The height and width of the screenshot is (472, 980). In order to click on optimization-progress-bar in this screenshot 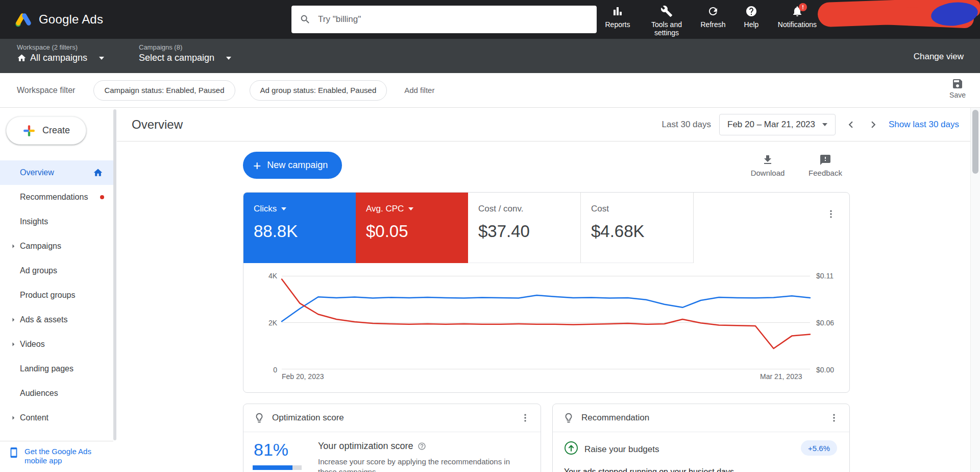, I will do `click(277, 468)`.